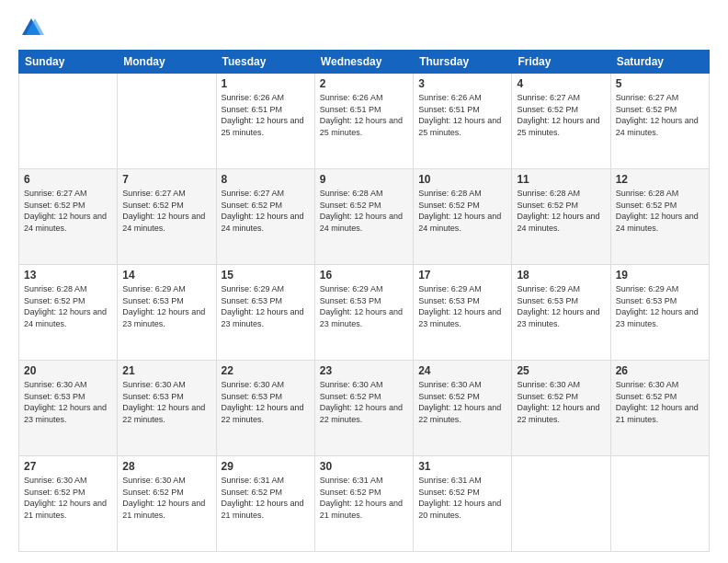 Image resolution: width=728 pixels, height=563 pixels. Describe the element at coordinates (364, 28) in the screenshot. I see `header` at that location.